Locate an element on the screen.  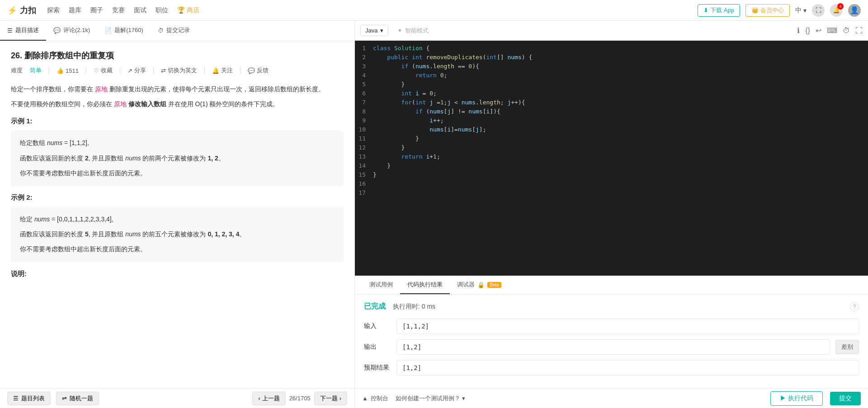
nav-contest: 竞赛 is located at coordinates (118, 10).